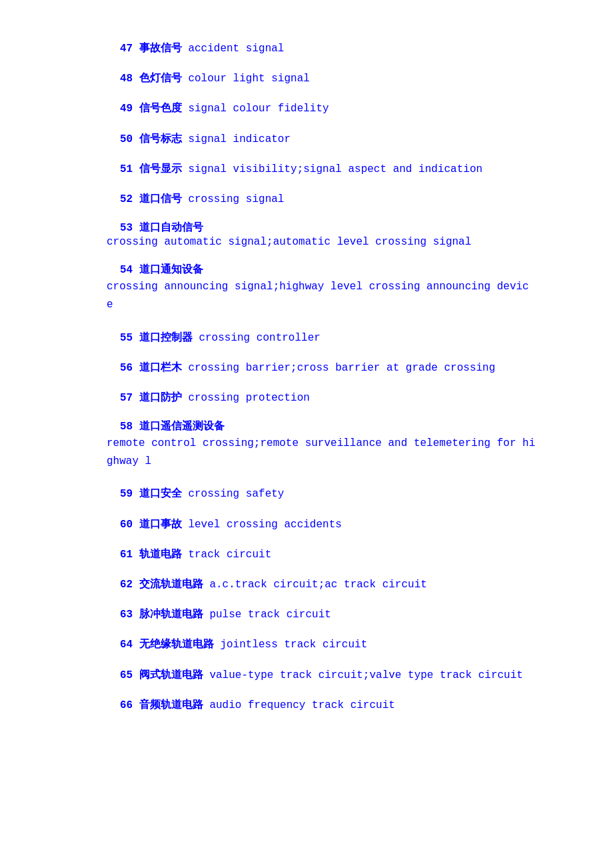 This screenshot has height=868, width=613. I want to click on entry-content: colour light signal, so click(249, 79).